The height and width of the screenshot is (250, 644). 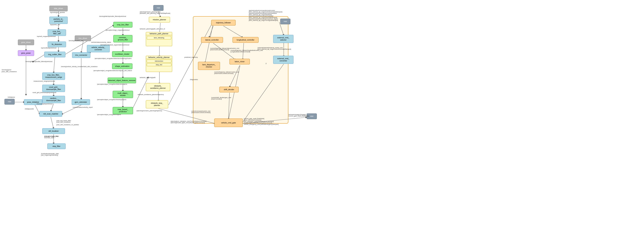 I want to click on node-shift-decider: shift_decider, so click(x=229, y=90).